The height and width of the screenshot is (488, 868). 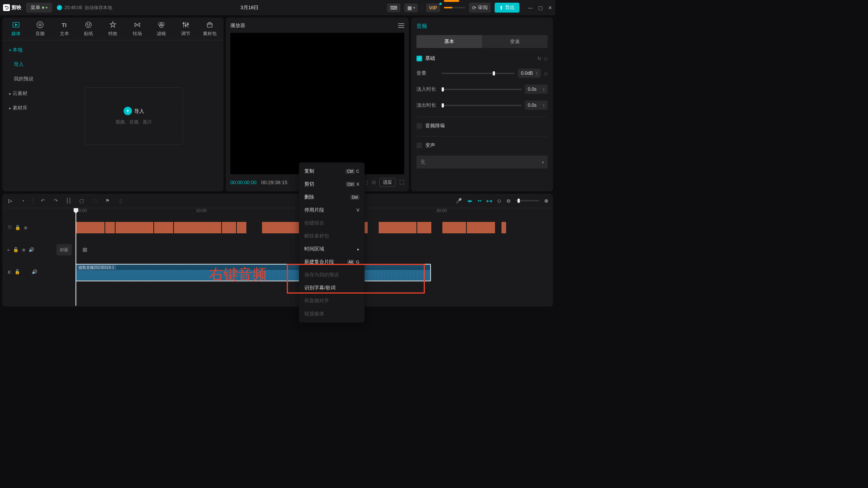 What do you see at coordinates (482, 105) in the screenshot?
I see `fadeout-slider` at bounding box center [482, 105].